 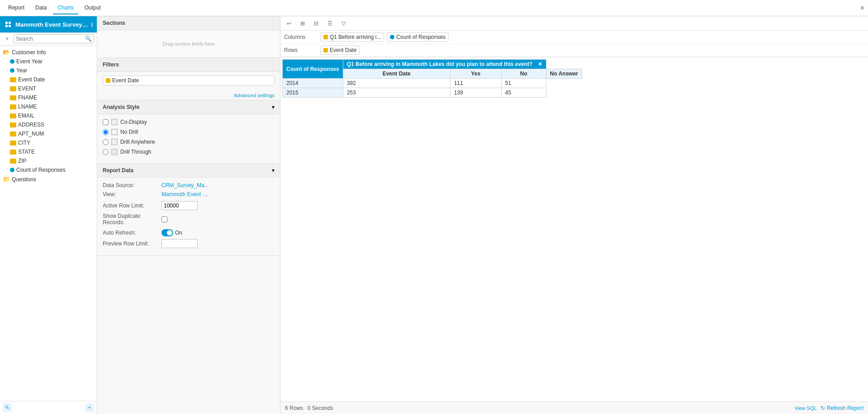 I want to click on field-event-year: Event Year, so click(x=48, y=61).